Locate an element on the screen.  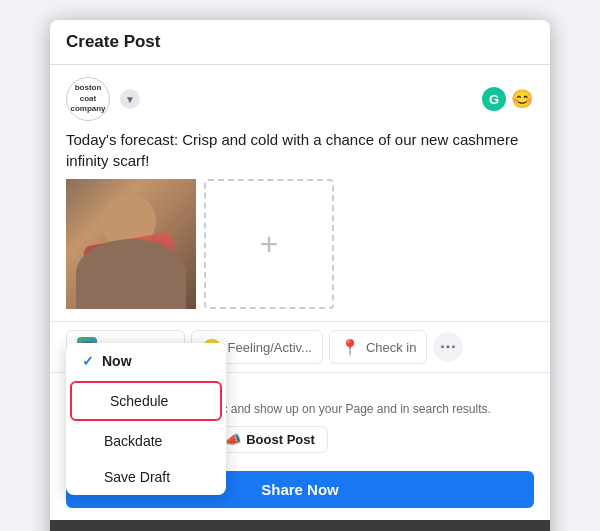
boost-icon: 📣 is located at coordinates (233, 440).